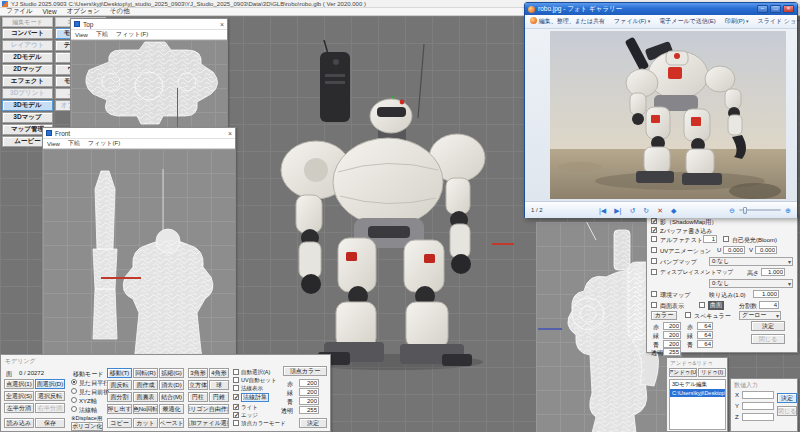 This screenshot has width=800, height=432. I want to click on normal-calc-button: 法線計算, so click(255, 398).